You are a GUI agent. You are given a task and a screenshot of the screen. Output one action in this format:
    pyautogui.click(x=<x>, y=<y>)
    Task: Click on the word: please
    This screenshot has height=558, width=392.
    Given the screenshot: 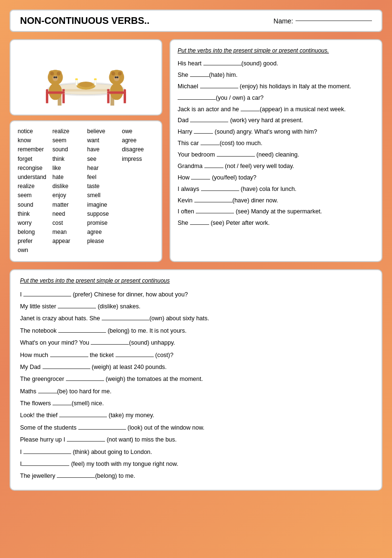 What is the action you would take?
    pyautogui.click(x=104, y=242)
    